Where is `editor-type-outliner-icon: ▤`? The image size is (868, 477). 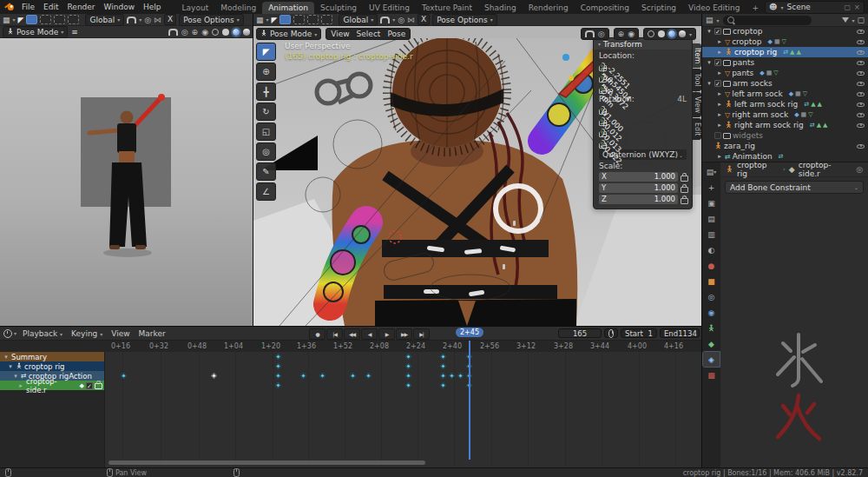
editor-type-outliner-icon: ▤ is located at coordinates (710, 20).